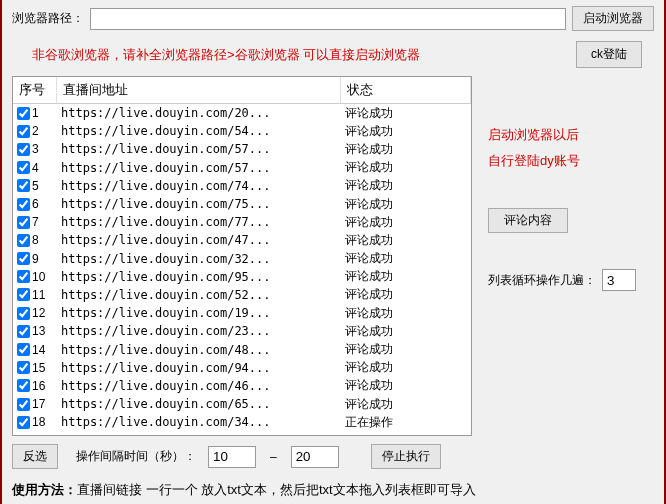 The height and width of the screenshot is (504, 666). Describe the element at coordinates (276, 490) in the screenshot. I see `usage-text: 直播间链接 一行一个 放入txt文本，然后把txt文本拖入列表框即可导入` at that location.